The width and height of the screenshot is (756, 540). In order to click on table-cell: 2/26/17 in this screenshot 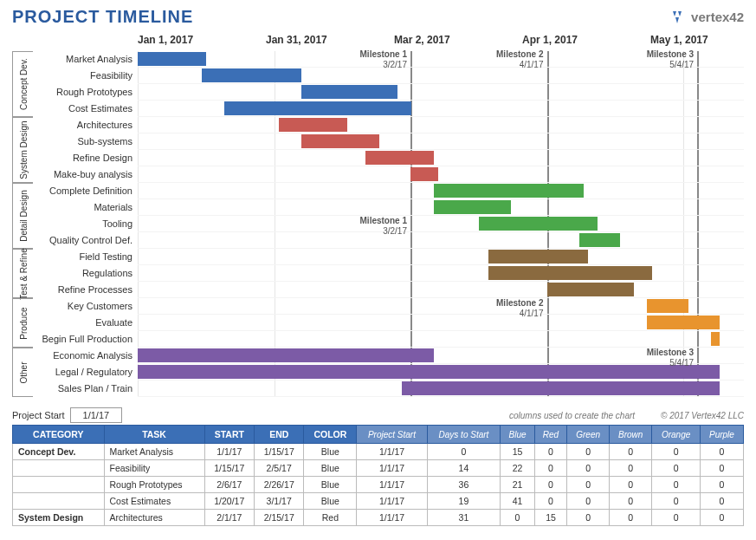, I will do `click(279, 485)`.